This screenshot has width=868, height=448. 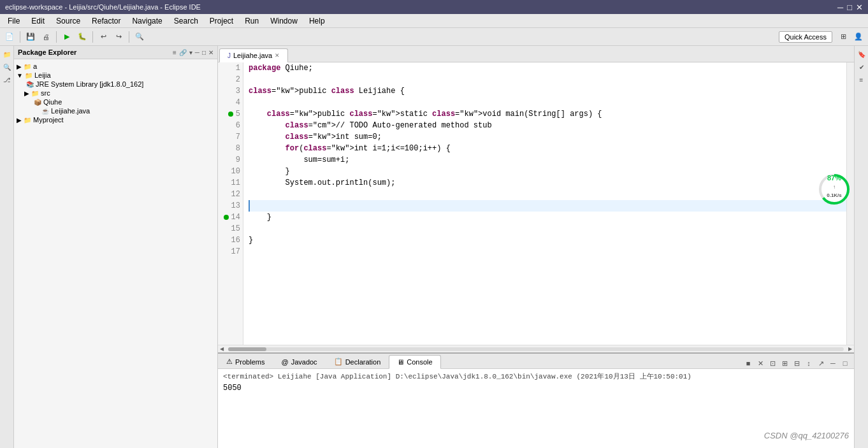 I want to click on maximize-button: □, so click(x=850, y=8).